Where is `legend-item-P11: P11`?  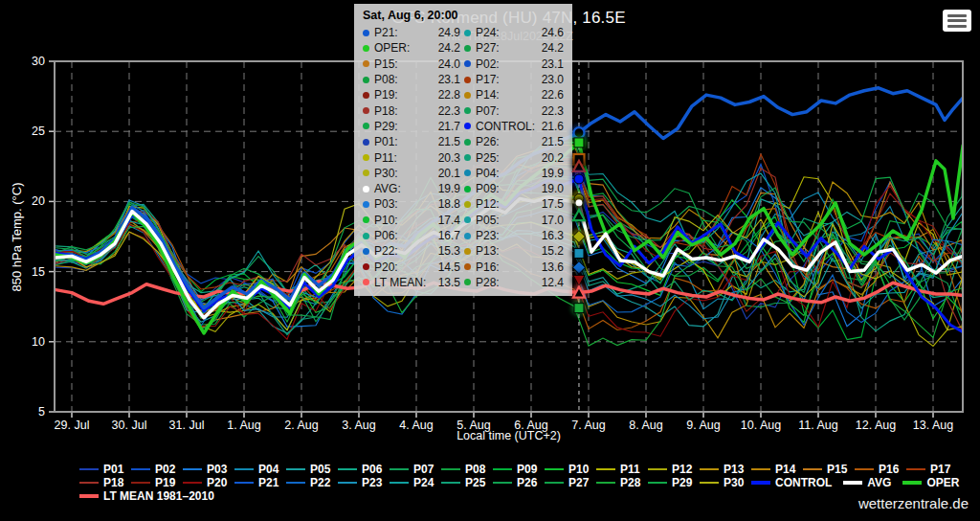
legend-item-P11: P11 is located at coordinates (622, 469).